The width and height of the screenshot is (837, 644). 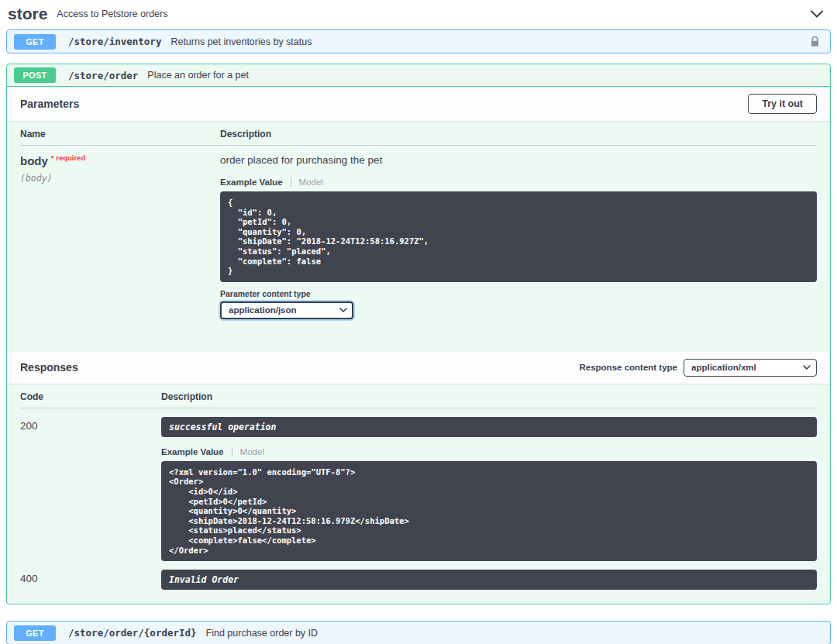 I want to click on column-header-code: Code, so click(x=91, y=397).